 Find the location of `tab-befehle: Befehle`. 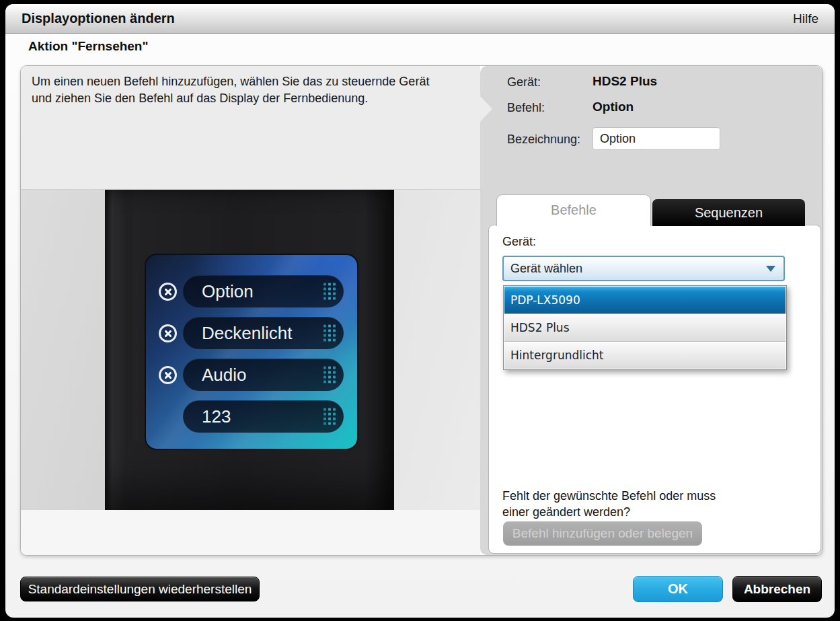

tab-befehle: Befehle is located at coordinates (574, 210).